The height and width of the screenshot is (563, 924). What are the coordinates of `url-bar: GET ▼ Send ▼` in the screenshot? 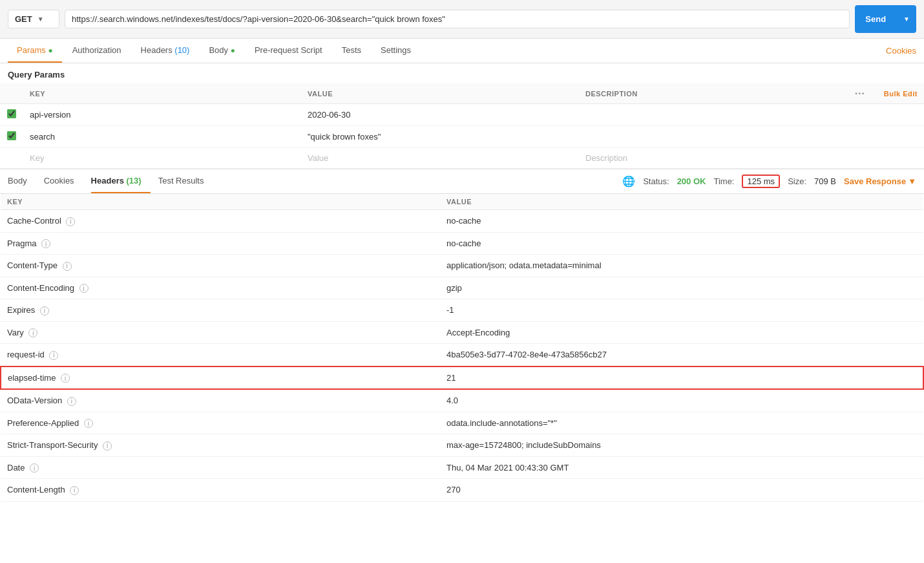 It's located at (462, 19).